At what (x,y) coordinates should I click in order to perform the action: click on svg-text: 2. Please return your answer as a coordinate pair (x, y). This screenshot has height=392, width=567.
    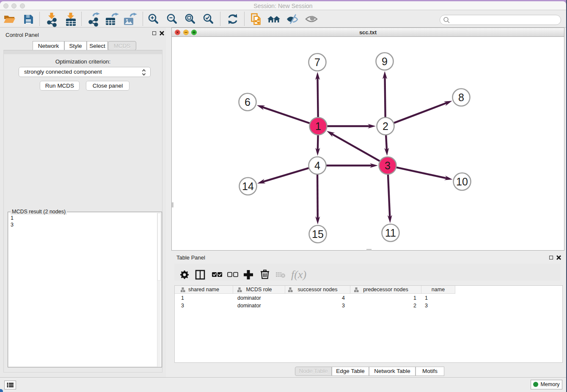
    Looking at the image, I should click on (385, 126).